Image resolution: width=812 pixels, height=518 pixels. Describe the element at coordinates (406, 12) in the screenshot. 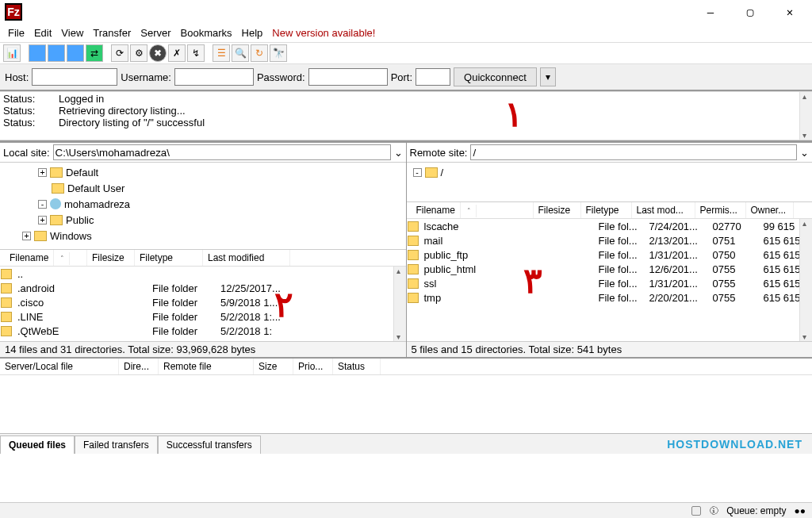

I see `titlebar: Fz — ▢ ✕` at that location.